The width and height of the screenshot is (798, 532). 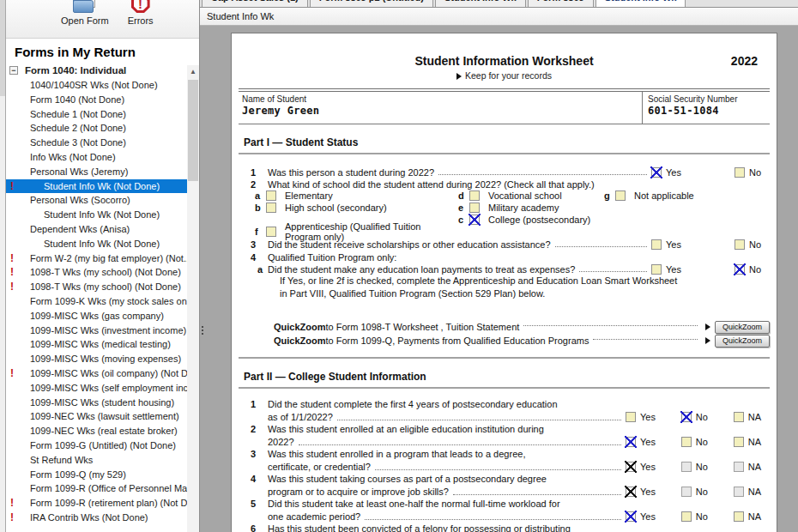 What do you see at coordinates (357, 208) in the screenshot?
I see `school-type-option: b High school (secondary)` at bounding box center [357, 208].